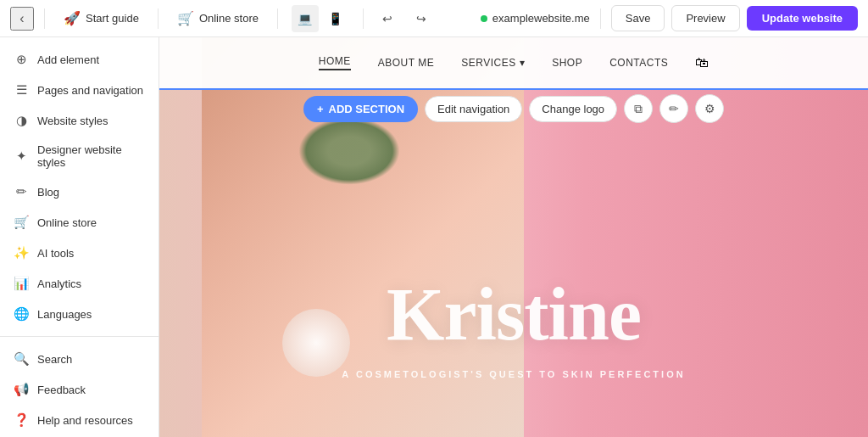  I want to click on redo-icon: ↪, so click(421, 19).